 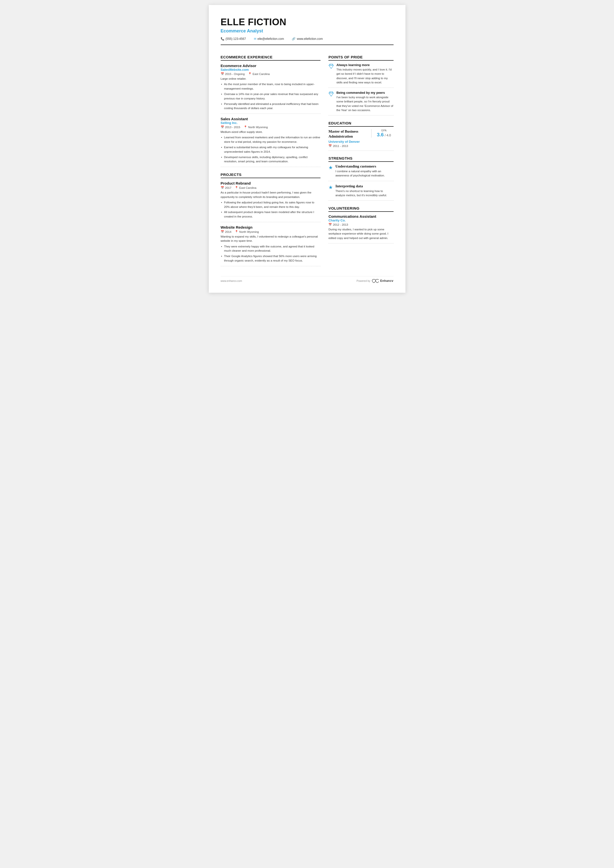 I want to click on calendar-icon-p2: 📅, so click(x=222, y=232).